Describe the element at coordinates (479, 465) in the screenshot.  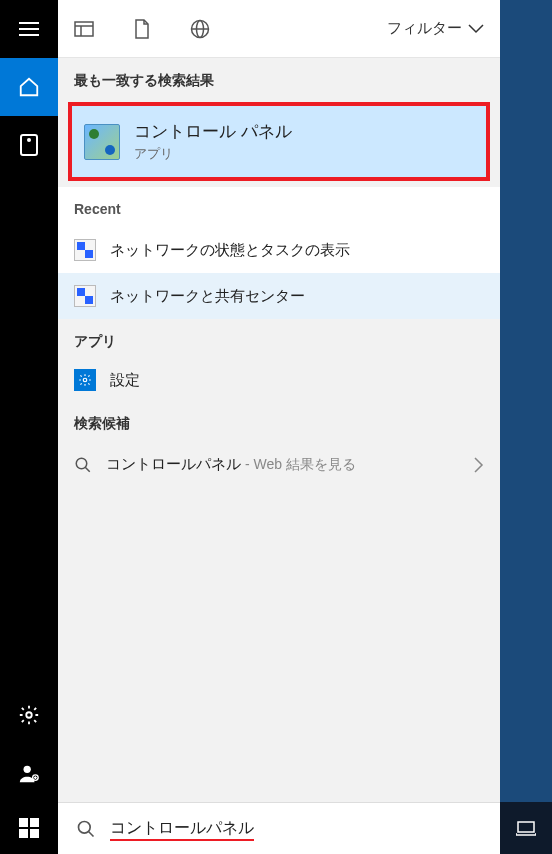
I see `chevron-right-icon` at that location.